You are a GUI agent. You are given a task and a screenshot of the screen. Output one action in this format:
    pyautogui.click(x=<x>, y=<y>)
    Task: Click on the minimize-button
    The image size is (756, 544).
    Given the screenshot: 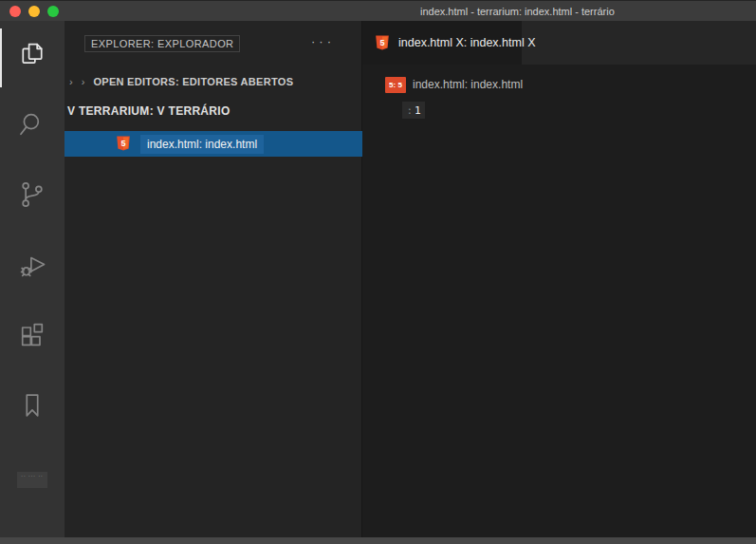 What is the action you would take?
    pyautogui.click(x=34, y=11)
    